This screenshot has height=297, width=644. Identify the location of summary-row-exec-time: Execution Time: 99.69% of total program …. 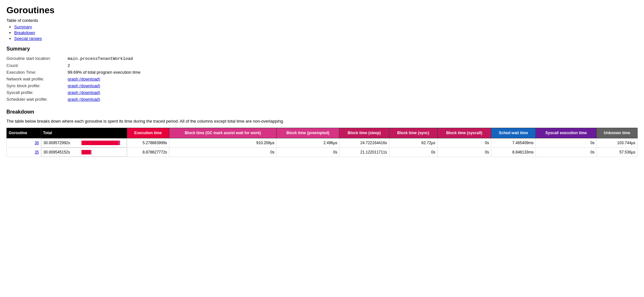
(75, 72).